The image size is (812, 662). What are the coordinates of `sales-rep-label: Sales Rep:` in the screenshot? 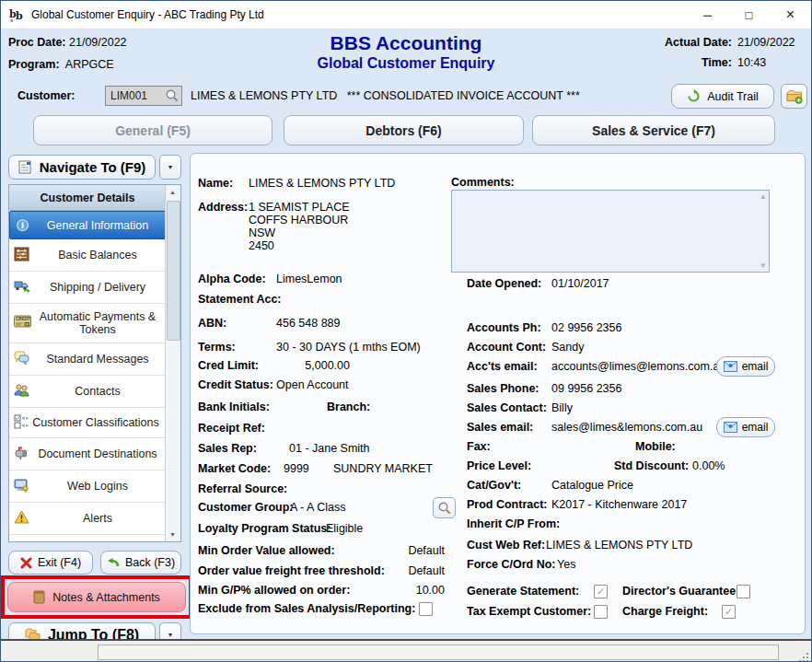 It's located at (243, 448).